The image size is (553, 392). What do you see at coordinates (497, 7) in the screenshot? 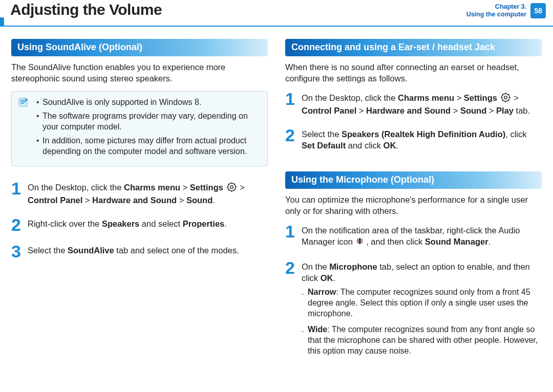
I see `chapter-line-1: Chapter 3.` at bounding box center [497, 7].